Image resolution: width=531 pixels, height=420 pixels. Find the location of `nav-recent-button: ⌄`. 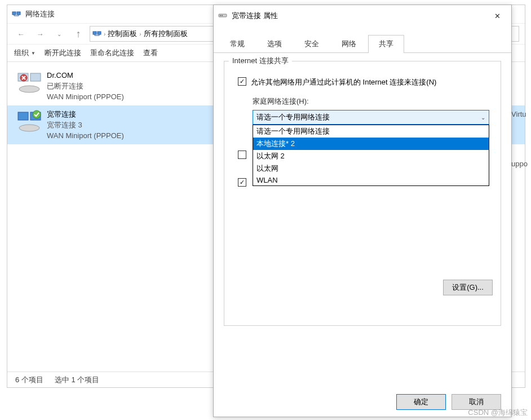

nav-recent-button: ⌄ is located at coordinates (59, 34).